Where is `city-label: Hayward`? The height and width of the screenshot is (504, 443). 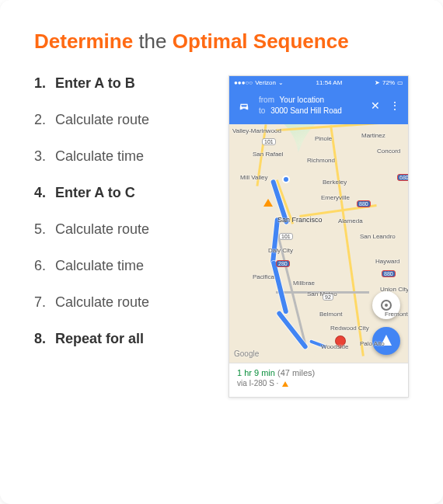
city-label: Hayward is located at coordinates (388, 261).